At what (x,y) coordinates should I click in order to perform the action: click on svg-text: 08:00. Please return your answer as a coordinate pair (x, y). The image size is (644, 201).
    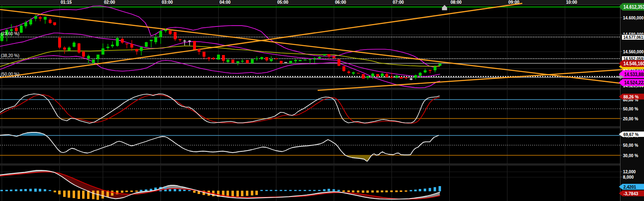
    Looking at the image, I should click on (456, 2).